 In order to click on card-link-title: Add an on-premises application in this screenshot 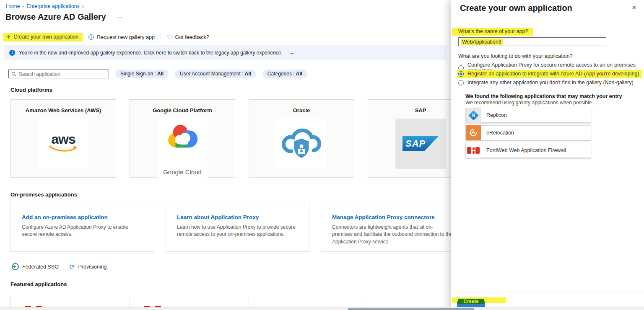, I will do `click(82, 217)`.